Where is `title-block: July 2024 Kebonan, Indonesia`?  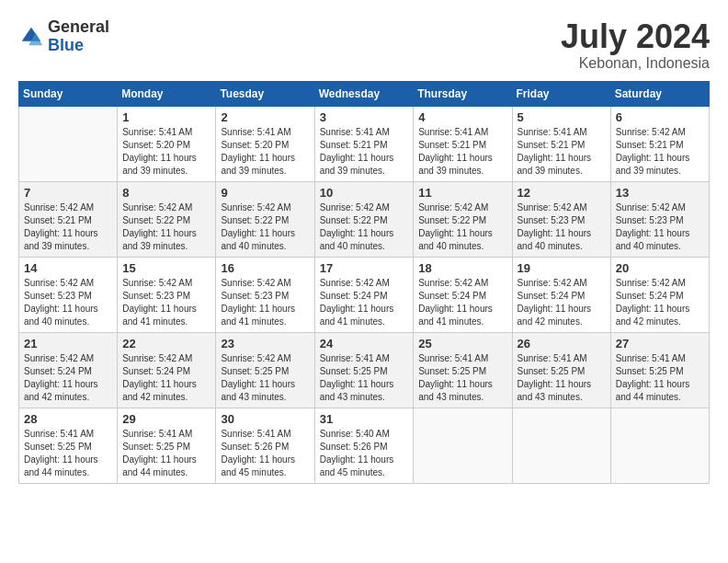 title-block: July 2024 Kebonan, Indonesia is located at coordinates (635, 45).